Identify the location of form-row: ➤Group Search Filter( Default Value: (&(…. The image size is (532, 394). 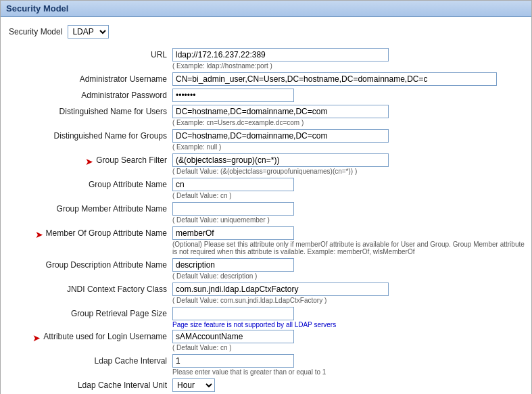
(266, 165).